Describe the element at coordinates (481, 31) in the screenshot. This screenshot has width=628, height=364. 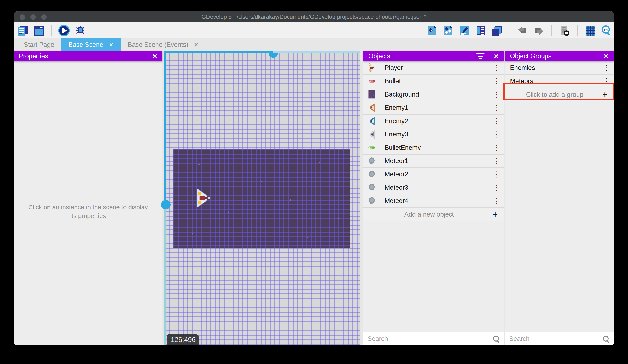
I see `instances-list-icon` at that location.